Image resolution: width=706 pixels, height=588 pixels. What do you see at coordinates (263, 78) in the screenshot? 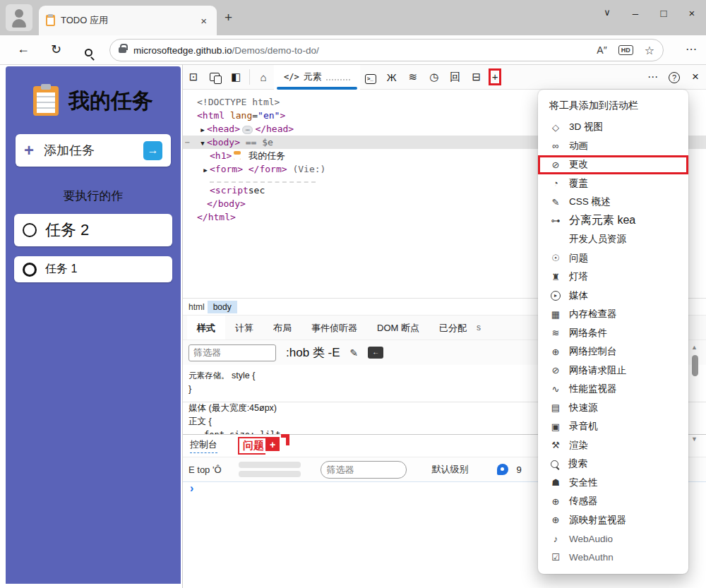
I see `welcome-home-icon: ⌂` at bounding box center [263, 78].